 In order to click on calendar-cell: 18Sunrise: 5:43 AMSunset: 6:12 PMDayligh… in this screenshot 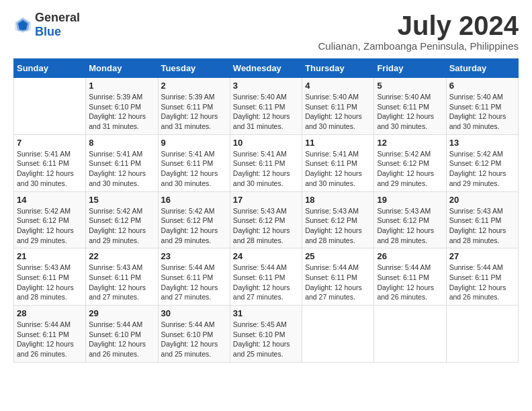, I will do `click(339, 220)`.